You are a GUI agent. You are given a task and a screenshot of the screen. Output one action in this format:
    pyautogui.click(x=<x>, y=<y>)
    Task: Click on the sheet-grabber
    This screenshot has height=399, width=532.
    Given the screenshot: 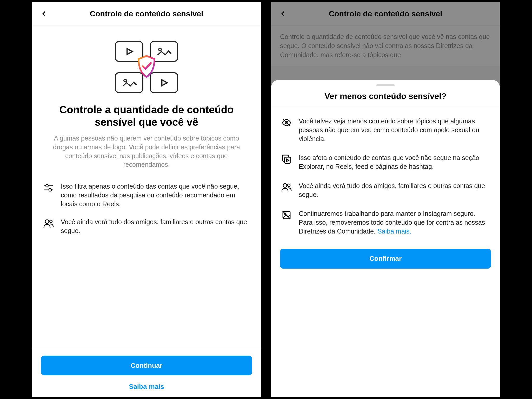 What is the action you would take?
    pyautogui.click(x=385, y=85)
    